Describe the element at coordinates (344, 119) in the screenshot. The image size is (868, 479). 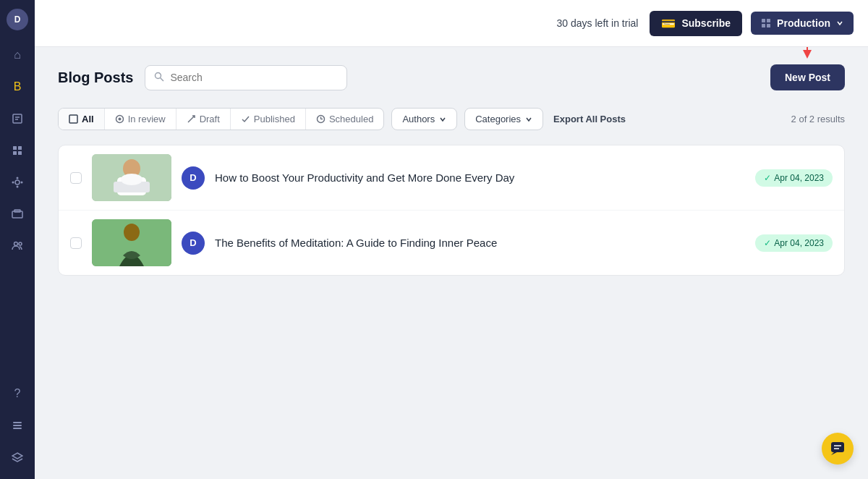
I see `filter-scheduled: Scheduled` at that location.